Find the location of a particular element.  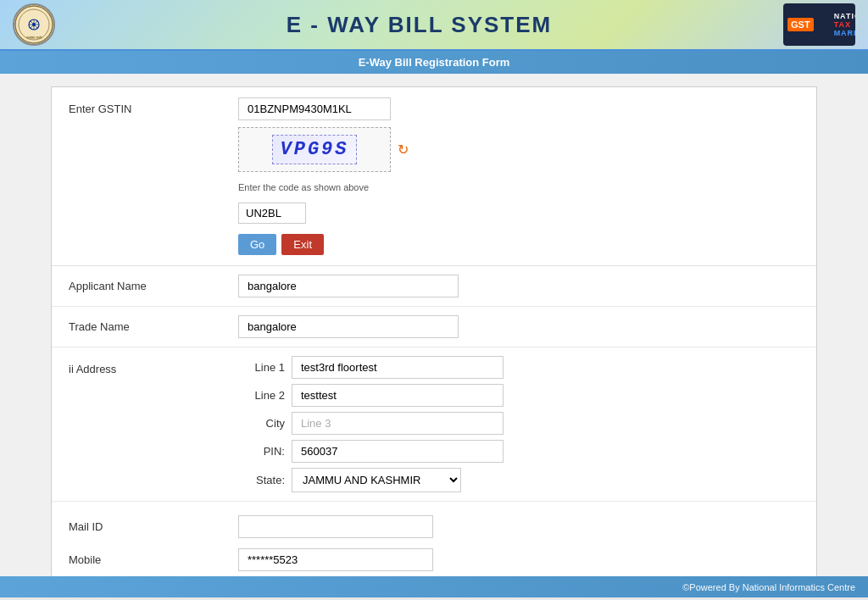

trade-name-row: Trade Name is located at coordinates (434, 327).